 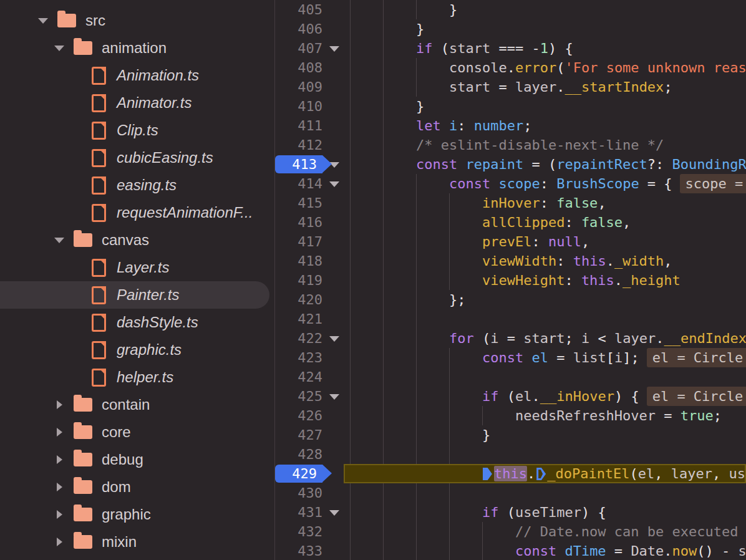 I want to click on code-content: viewWidth: this._width,, so click(x=546, y=261).